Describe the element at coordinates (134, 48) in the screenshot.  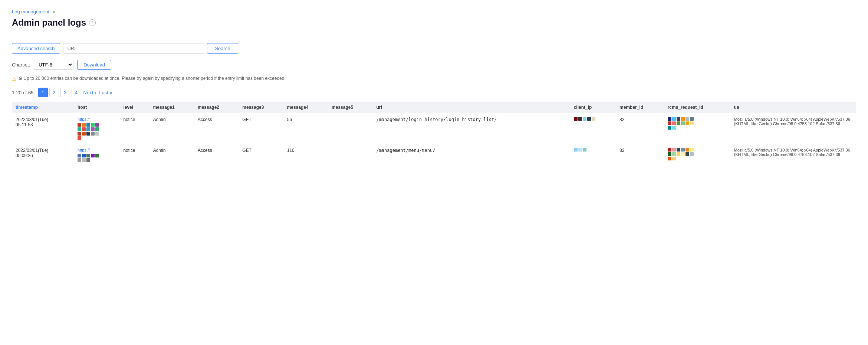
I see `search-input` at that location.